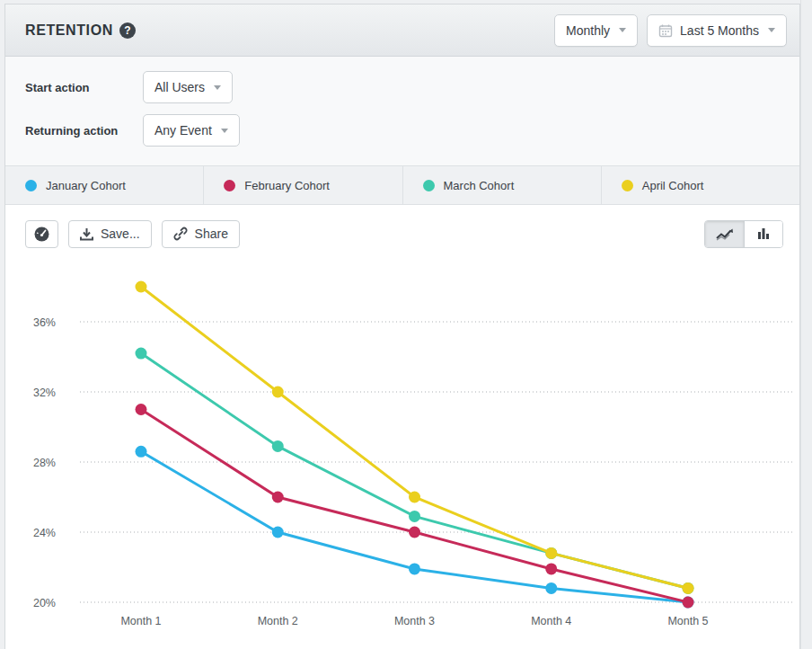 The image size is (812, 649). I want to click on granularity-dropdown-value: Monthly, so click(587, 31).